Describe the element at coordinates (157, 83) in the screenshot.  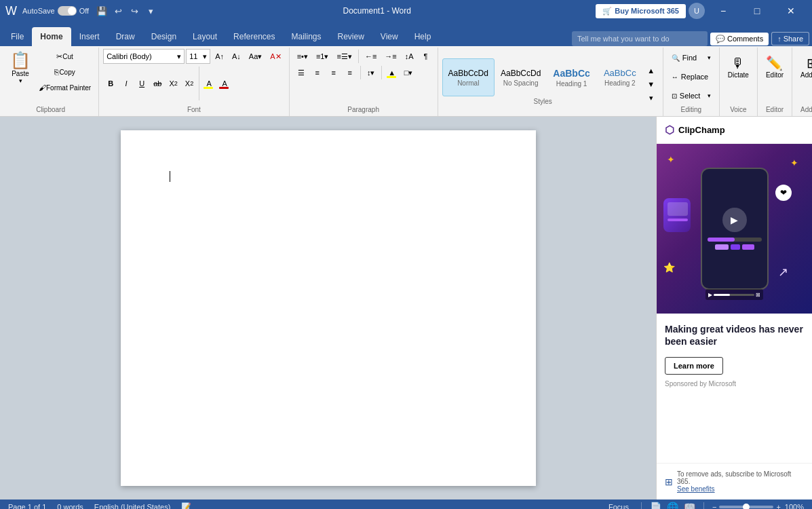
I see `strikethrough-button: ab` at that location.